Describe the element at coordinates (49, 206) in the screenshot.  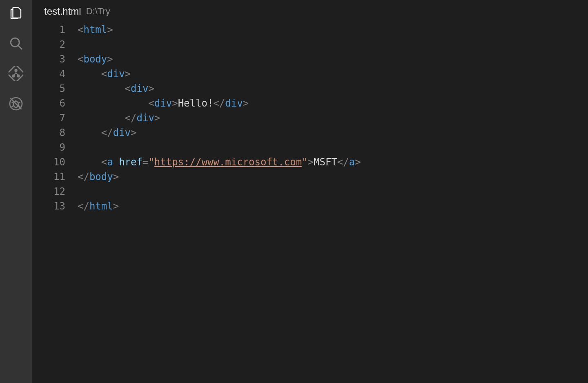
I see `line-number: 13` at that location.